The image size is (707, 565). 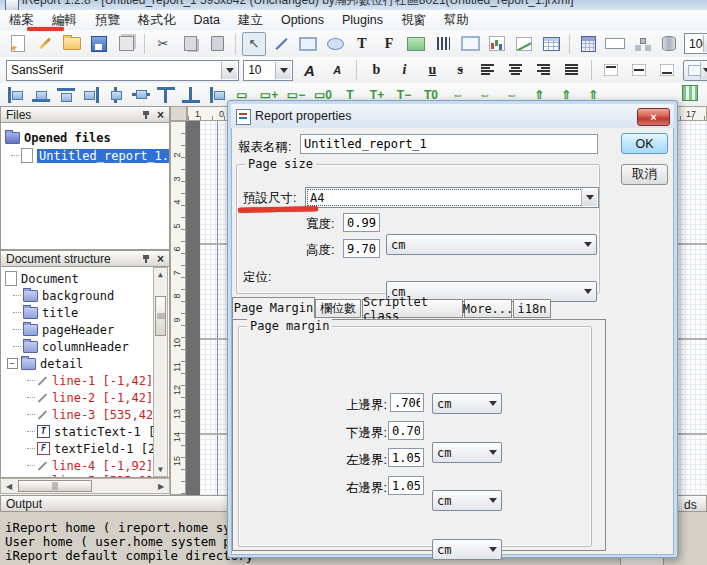 What do you see at coordinates (404, 70) in the screenshot?
I see `italic-icon: i` at bounding box center [404, 70].